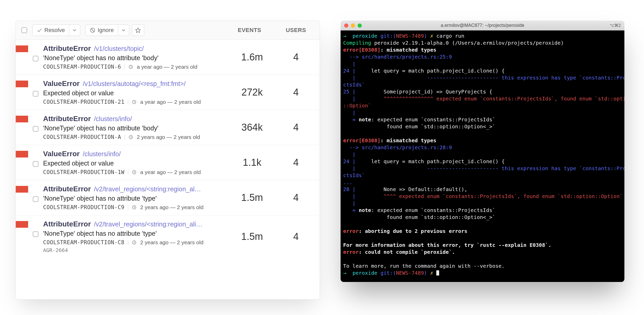  Describe the element at coordinates (296, 30) in the screenshot. I see `column-header-users: USERS` at that location.